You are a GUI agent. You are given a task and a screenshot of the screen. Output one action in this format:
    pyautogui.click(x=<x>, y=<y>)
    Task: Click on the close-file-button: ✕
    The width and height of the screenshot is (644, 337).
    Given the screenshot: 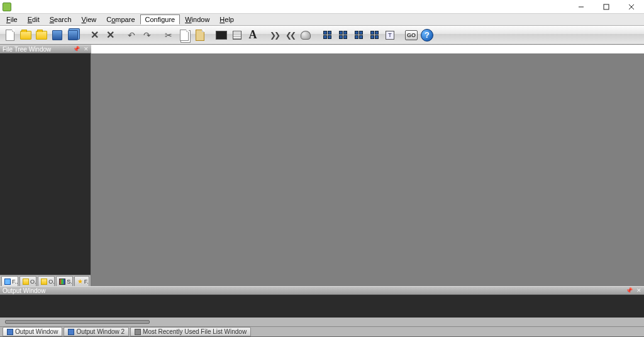 What is the action you would take?
    pyautogui.click(x=94, y=35)
    